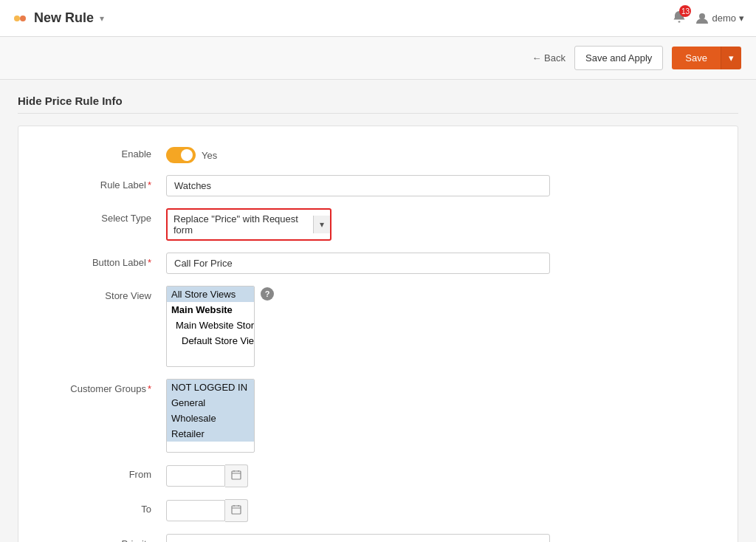 This screenshot has height=542, width=756. Describe the element at coordinates (685, 11) in the screenshot. I see `notification-count: 13` at that location.